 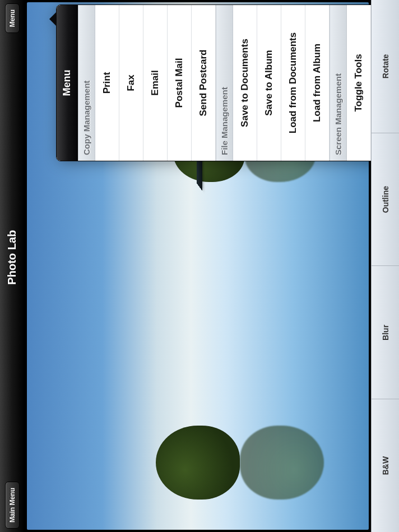 What do you see at coordinates (294, 83) in the screenshot?
I see `menu-item-load-from-documents: Load from Documents` at bounding box center [294, 83].